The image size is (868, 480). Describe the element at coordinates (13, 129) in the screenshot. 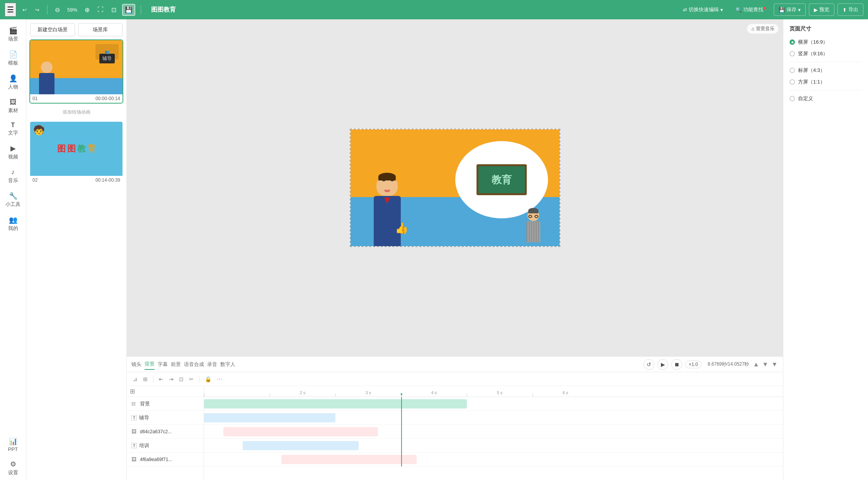

I see `sidebar-item-text: T 文字` at that location.